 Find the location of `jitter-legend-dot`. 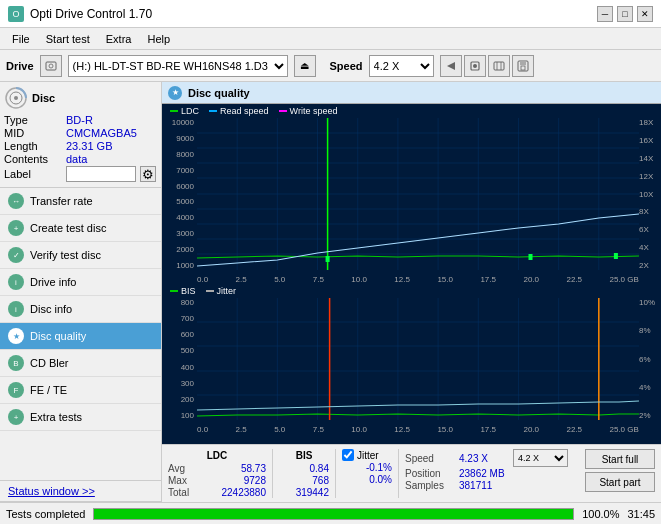

jitter-legend-dot is located at coordinates (210, 291).